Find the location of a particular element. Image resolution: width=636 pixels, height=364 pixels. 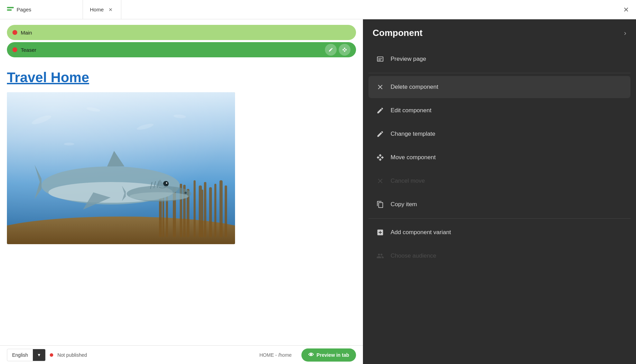

edit-component-label: Edit component is located at coordinates (411, 111).